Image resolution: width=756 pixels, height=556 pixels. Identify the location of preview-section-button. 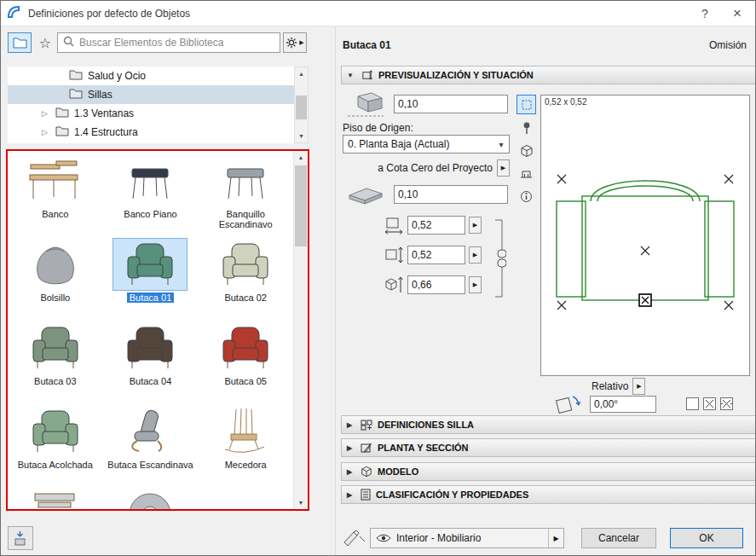
(527, 174).